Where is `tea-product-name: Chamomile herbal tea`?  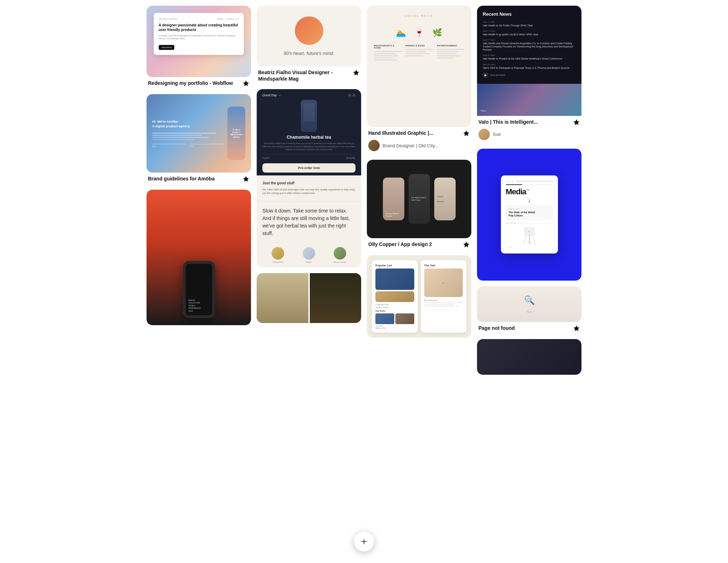 tea-product-name: Chamomile herbal tea is located at coordinates (309, 137).